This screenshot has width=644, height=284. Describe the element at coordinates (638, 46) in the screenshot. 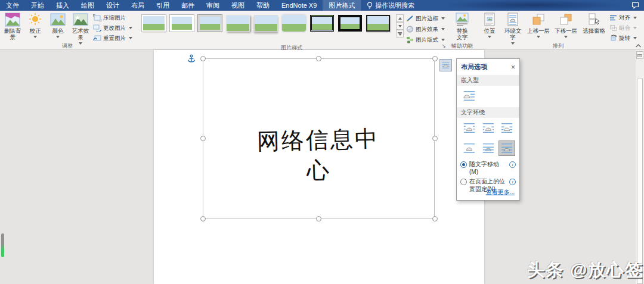

I see `collapse-ribbon-button` at that location.